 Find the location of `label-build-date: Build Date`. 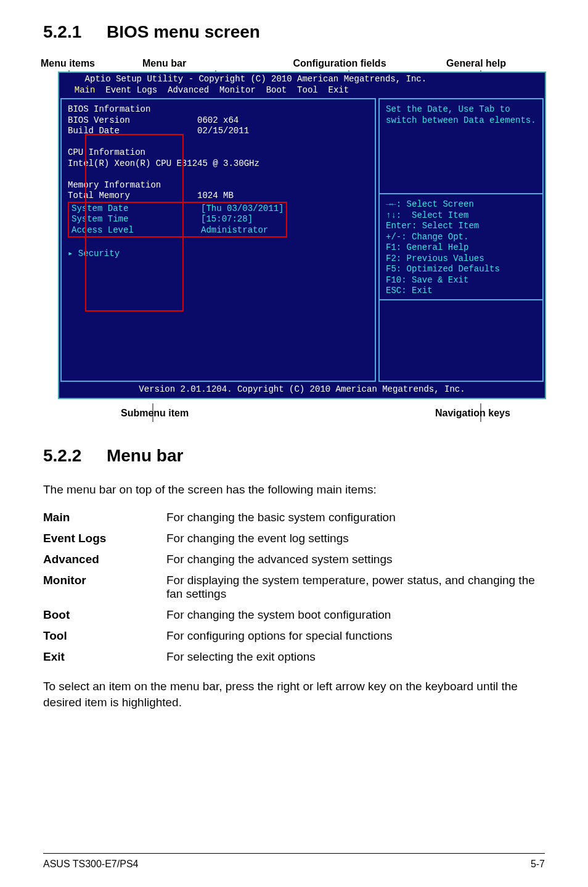

label-build-date: Build Date is located at coordinates (94, 131).